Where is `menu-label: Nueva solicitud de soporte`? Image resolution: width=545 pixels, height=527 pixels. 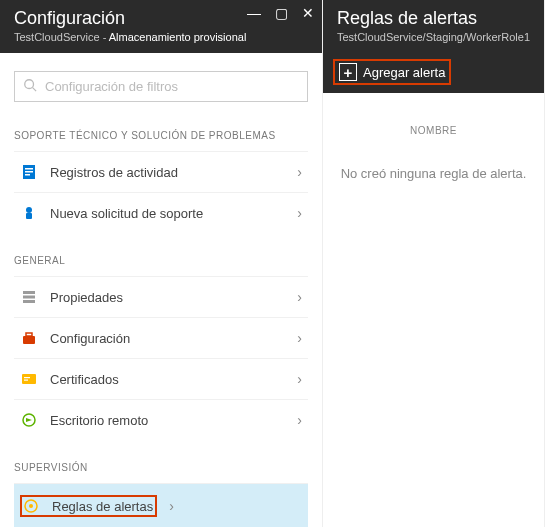 menu-label: Nueva solicitud de soporte is located at coordinates (168, 214).